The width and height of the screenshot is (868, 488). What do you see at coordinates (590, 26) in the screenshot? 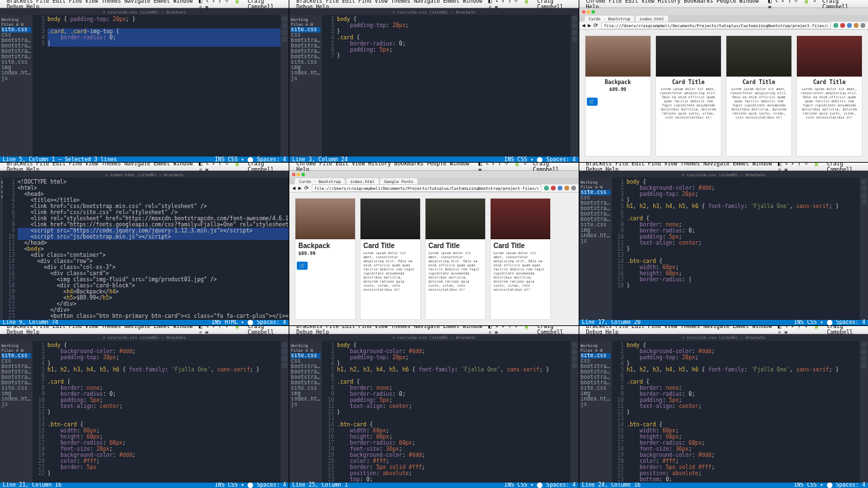
I see `nav-fwd: ▶` at bounding box center [590, 26].